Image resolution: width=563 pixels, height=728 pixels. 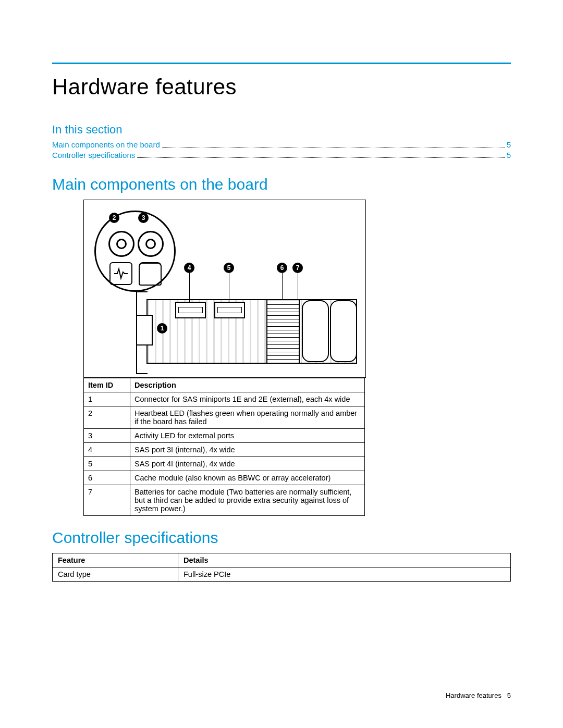 I want to click on cell-description: Cache module (also known as BBWC or arra…, so click(x=248, y=478).